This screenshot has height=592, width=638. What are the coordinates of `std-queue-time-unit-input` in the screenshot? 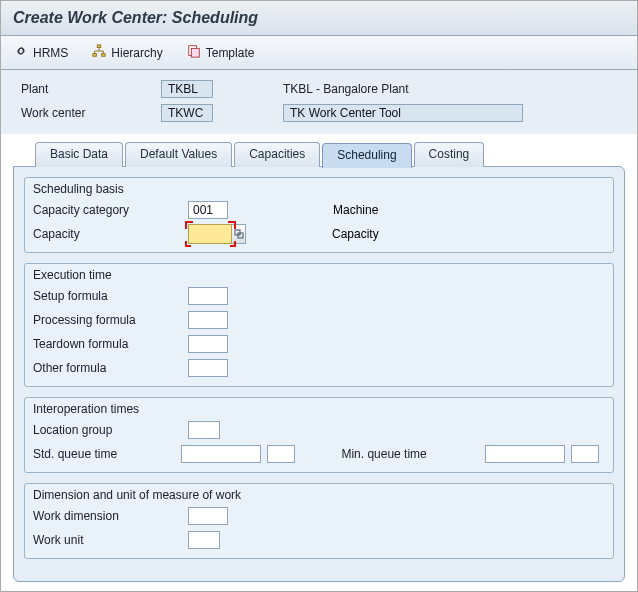 It's located at (281, 454).